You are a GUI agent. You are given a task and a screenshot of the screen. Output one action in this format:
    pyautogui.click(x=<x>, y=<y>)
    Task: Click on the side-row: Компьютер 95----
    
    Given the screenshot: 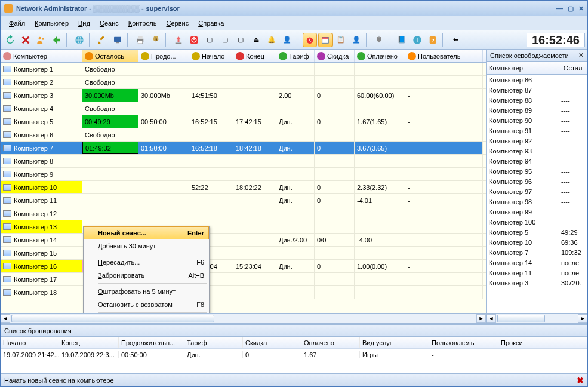 What is the action you would take?
    pyautogui.click(x=537, y=171)
    